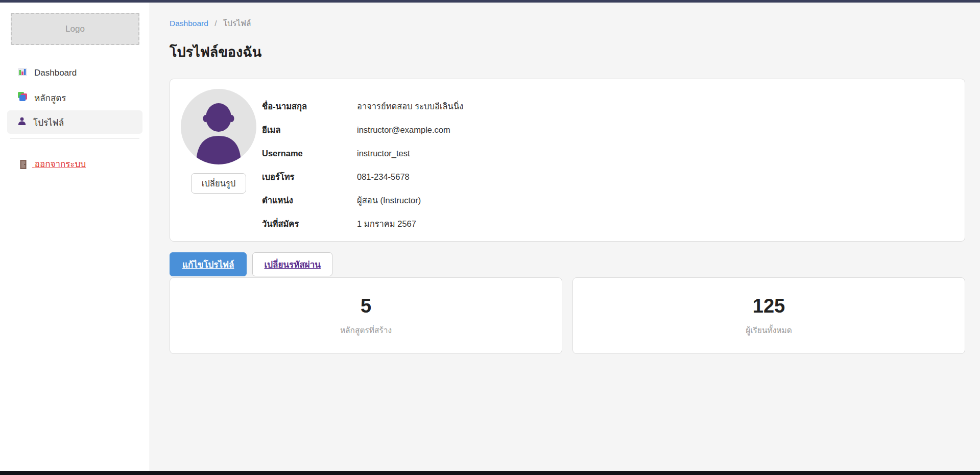 The height and width of the screenshot is (475, 980). Describe the element at coordinates (22, 98) in the screenshot. I see `courses-icon` at that location.